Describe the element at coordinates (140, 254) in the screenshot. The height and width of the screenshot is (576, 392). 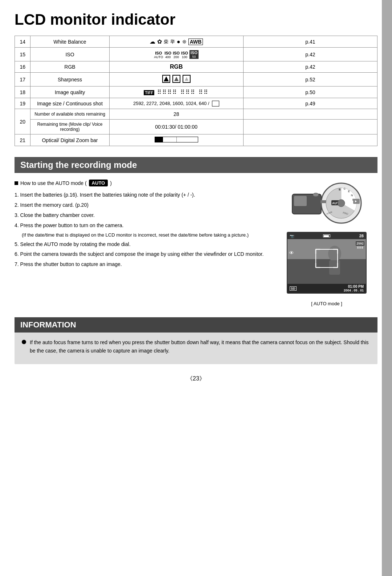
I see `list-item: 6. Point the camera towards the subject …` at that location.